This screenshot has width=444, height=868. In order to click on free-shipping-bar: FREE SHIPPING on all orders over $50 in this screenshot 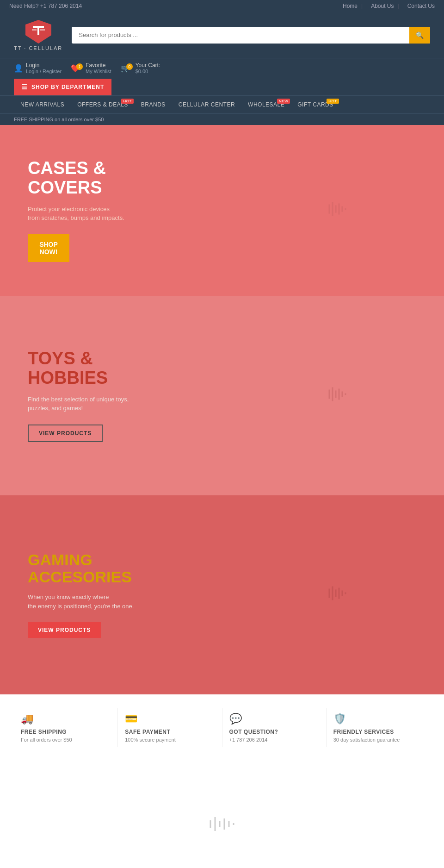, I will do `click(222, 119)`.